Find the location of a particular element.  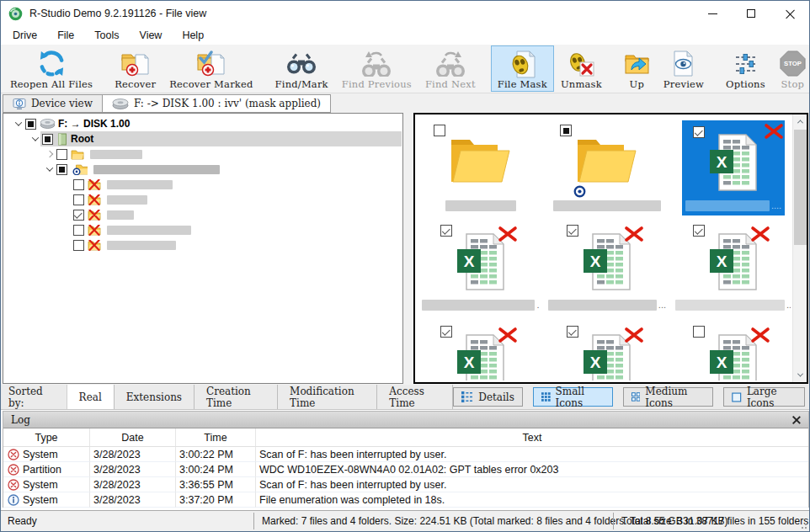

medium-icons-view-button: Medium Icons is located at coordinates (669, 397).